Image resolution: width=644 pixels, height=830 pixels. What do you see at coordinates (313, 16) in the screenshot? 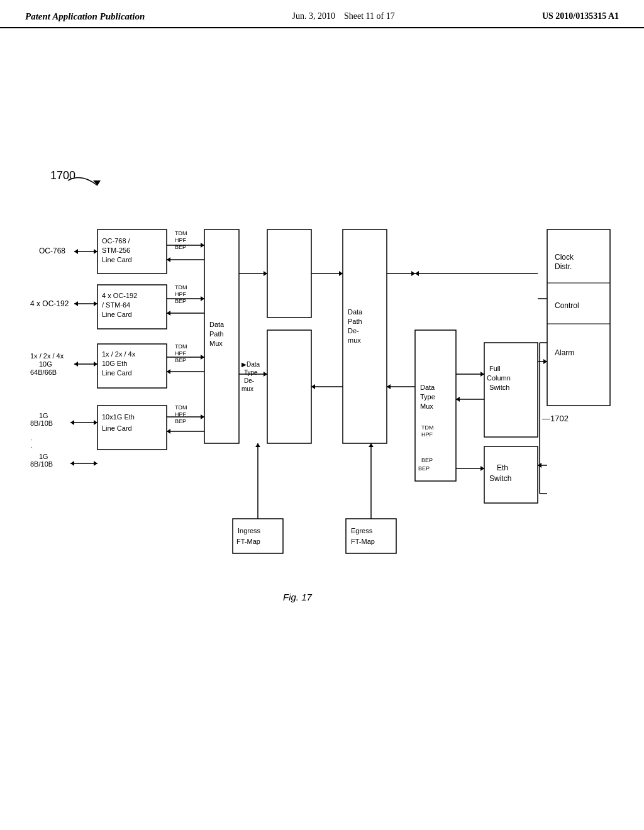
I see `date: Jun. 3, 2010` at bounding box center [313, 16].